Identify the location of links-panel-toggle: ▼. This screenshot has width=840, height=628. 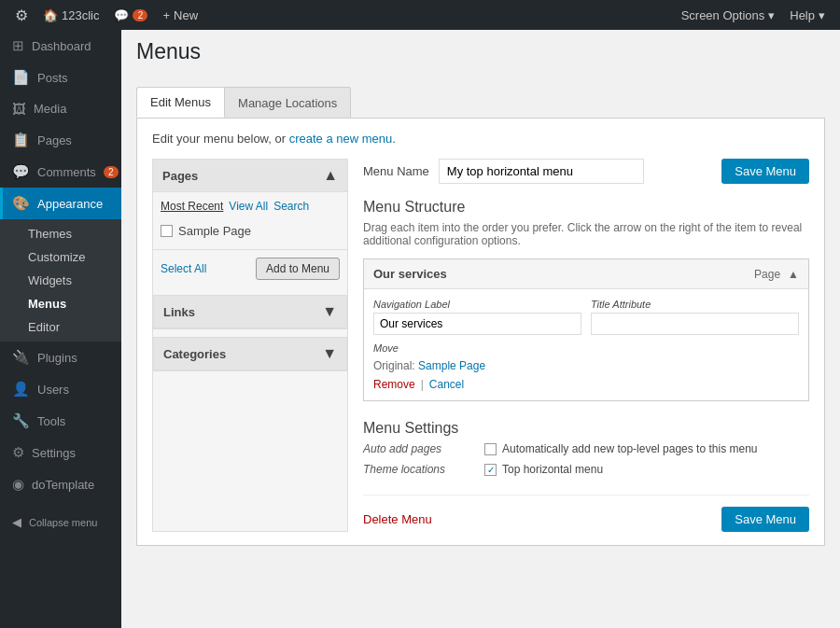
(329, 312).